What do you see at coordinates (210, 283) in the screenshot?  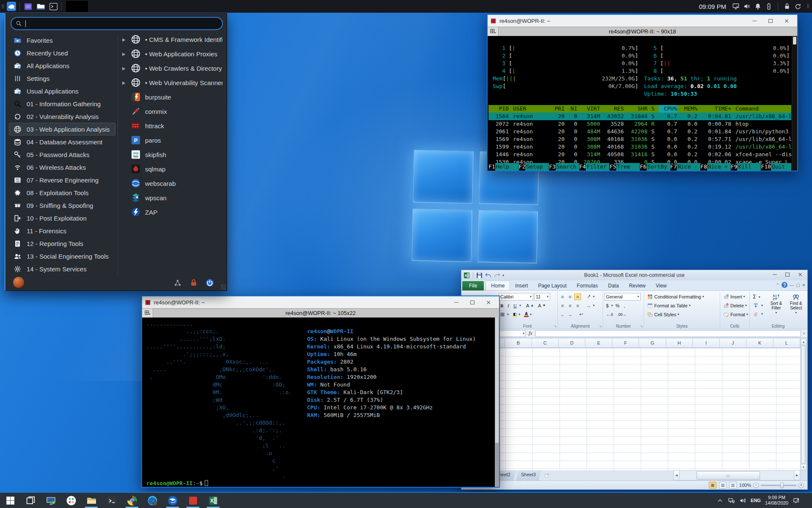 I see `logout-icon` at bounding box center [210, 283].